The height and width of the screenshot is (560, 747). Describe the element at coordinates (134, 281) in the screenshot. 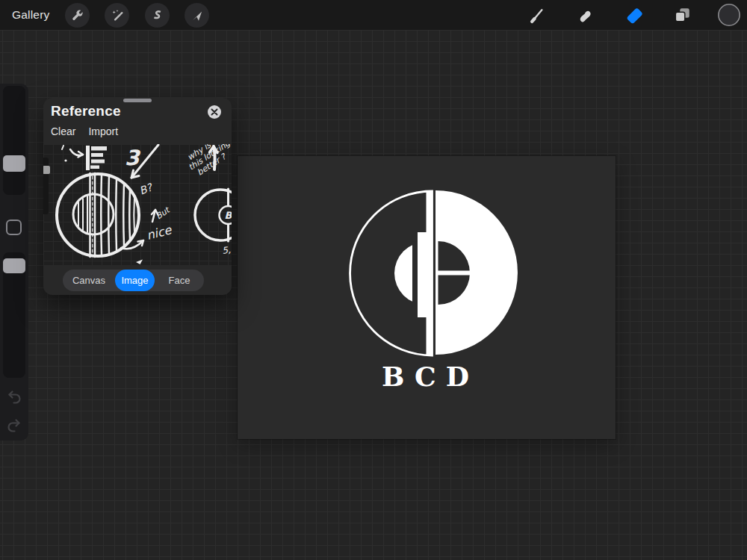

I see `tab-image: Image` at that location.